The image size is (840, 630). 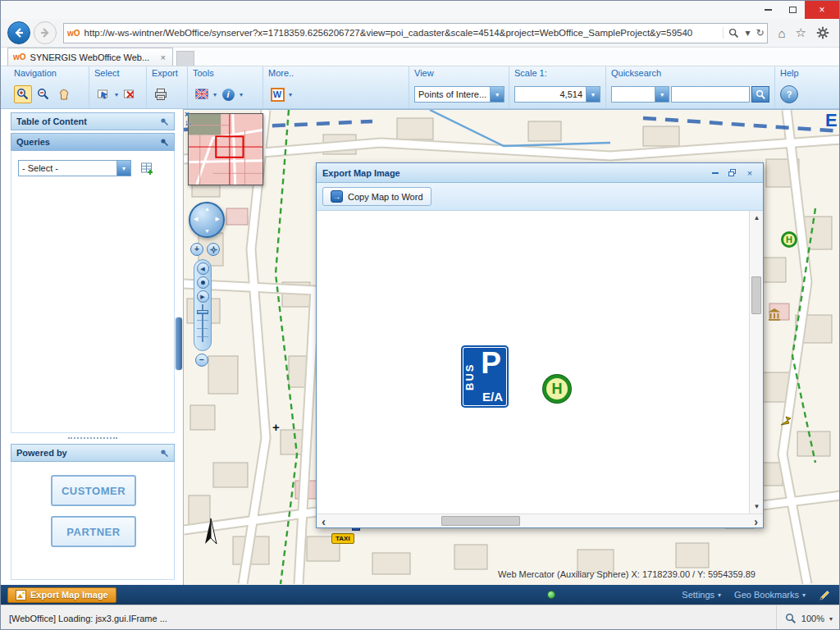 What do you see at coordinates (792, 10) in the screenshot?
I see `window-maximize-button` at bounding box center [792, 10].